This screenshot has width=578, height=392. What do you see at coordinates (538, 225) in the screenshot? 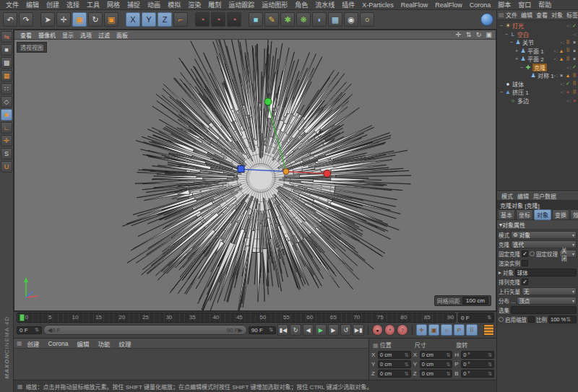
I see `attribute-section-header: ▾ 对象属性` at bounding box center [538, 225].